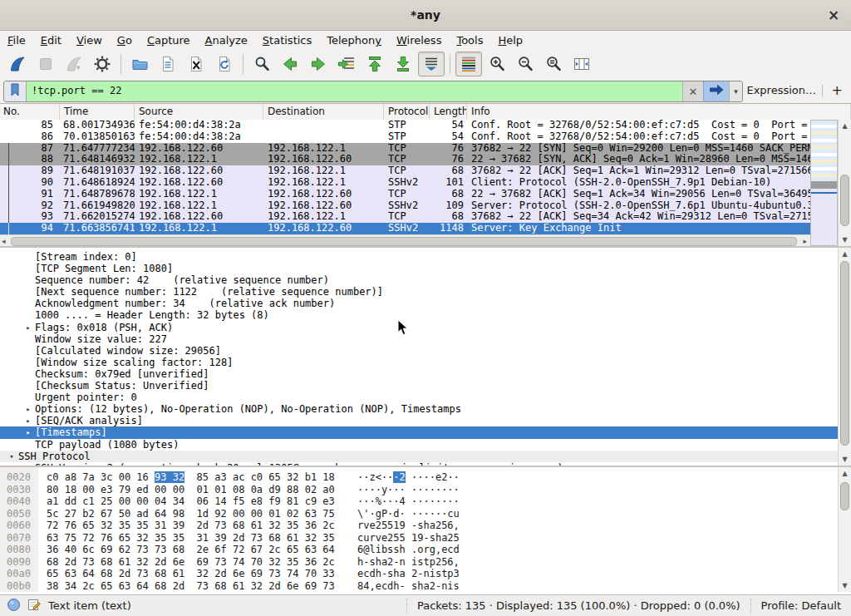 The image size is (851, 616). Describe the element at coordinates (419, 562) in the screenshot. I see `hex-row: 0090 68 2d 73 68 61 32 2d 6e 69 73 74 70…` at that location.